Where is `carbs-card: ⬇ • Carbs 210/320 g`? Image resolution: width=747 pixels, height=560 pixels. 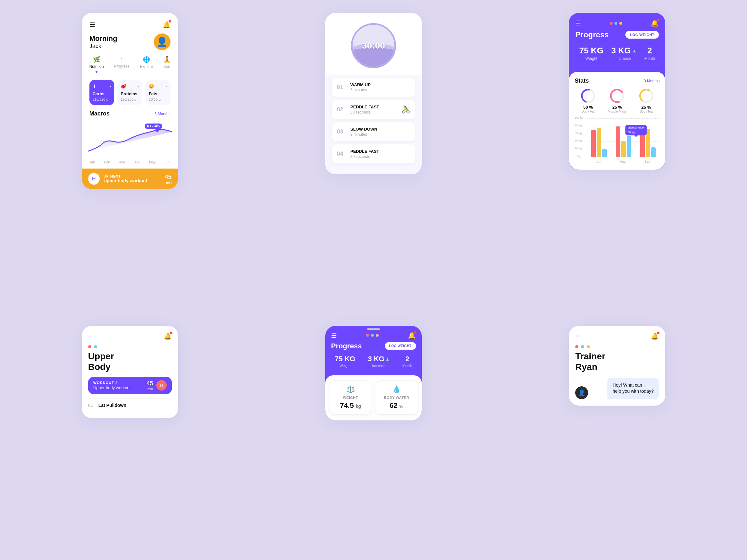
carbs-card: ⬇ • Carbs 210/320 g is located at coordinates (102, 92).